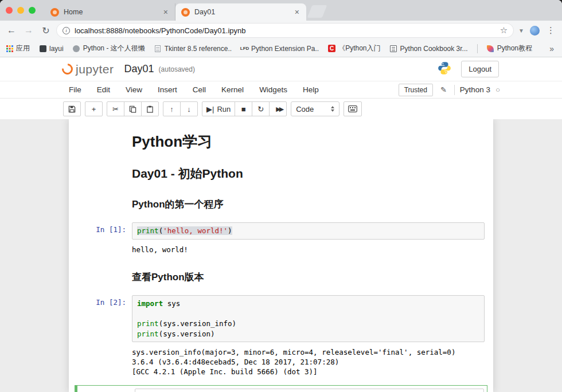 The image size is (562, 392). What do you see at coordinates (552, 49) in the screenshot?
I see `bookmarks-overflow-icon: »` at bounding box center [552, 49].